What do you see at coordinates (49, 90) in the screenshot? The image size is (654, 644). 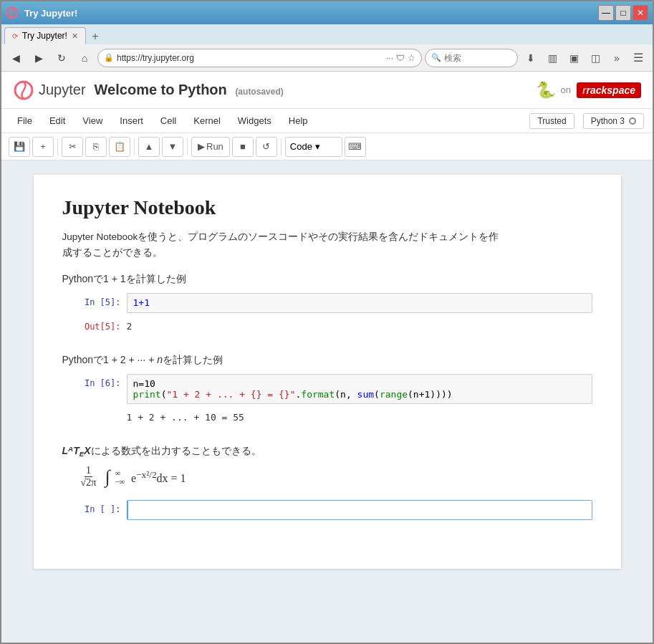 I see `jupyter-logo: Jupyter` at bounding box center [49, 90].